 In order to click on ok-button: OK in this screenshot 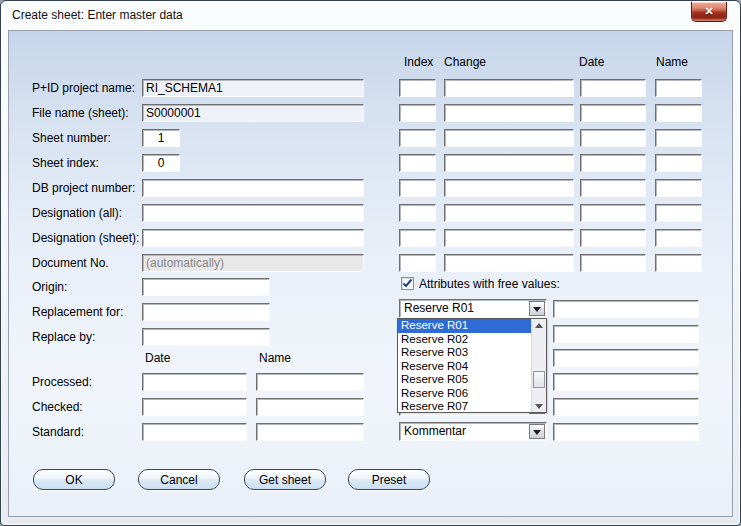, I will do `click(74, 480)`.